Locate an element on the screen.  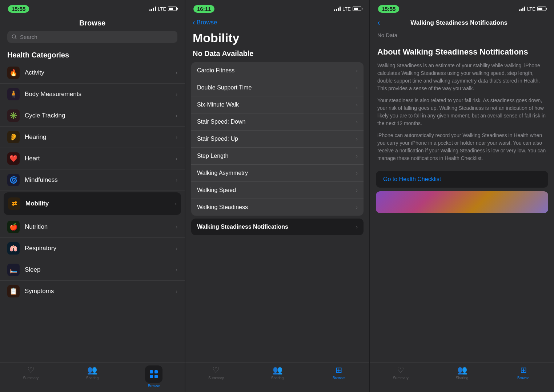
ws-about-section: About Walking Steadiness Notifications W… is located at coordinates (462, 107).